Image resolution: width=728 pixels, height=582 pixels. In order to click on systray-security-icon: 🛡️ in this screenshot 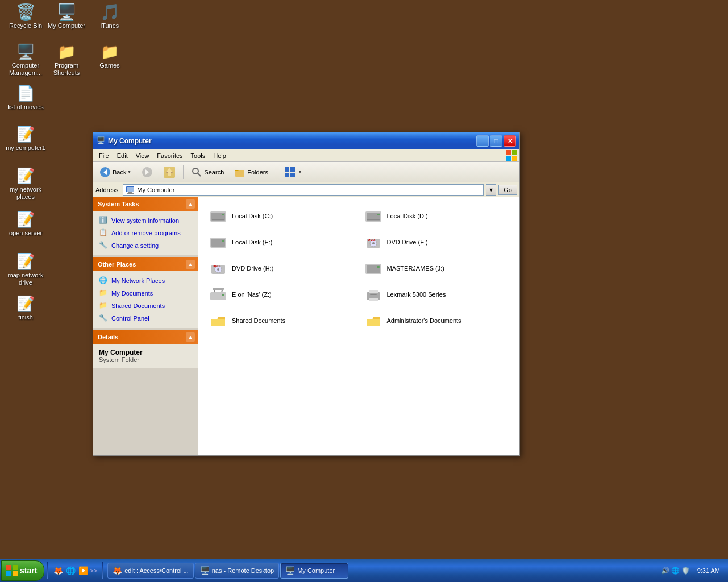, I will do `click(686, 571)`.